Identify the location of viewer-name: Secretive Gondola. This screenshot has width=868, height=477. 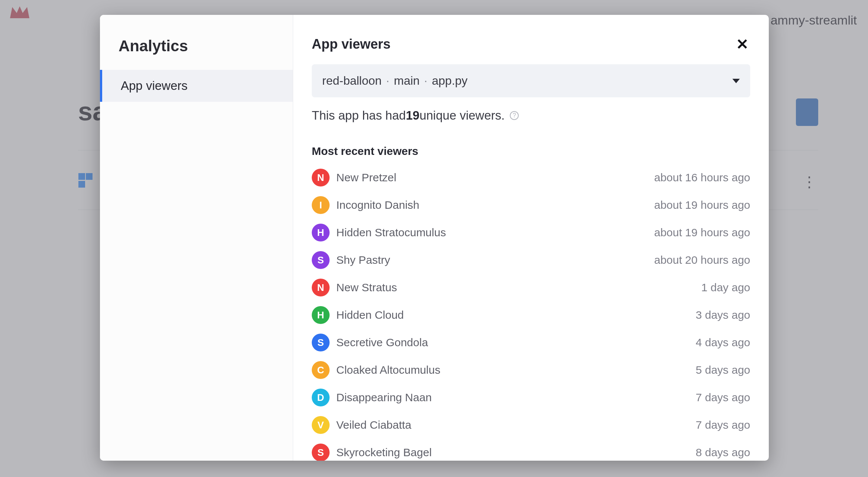
(516, 343).